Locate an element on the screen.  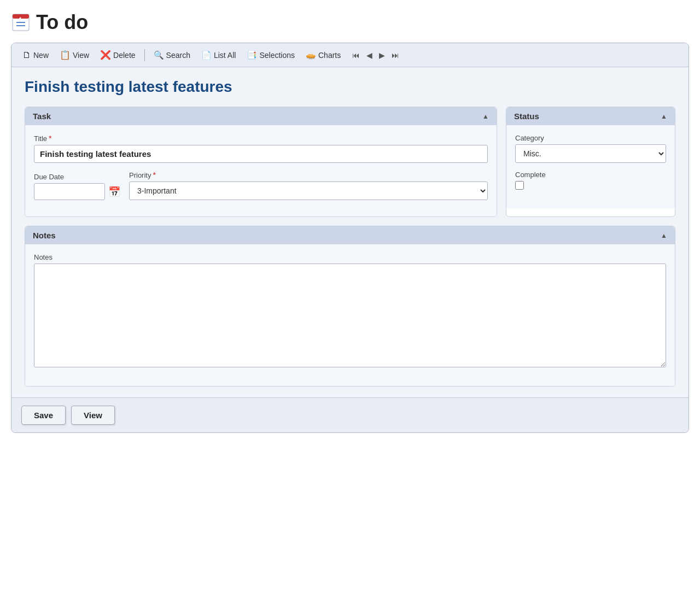
priority-required-indicator: * is located at coordinates (154, 175).